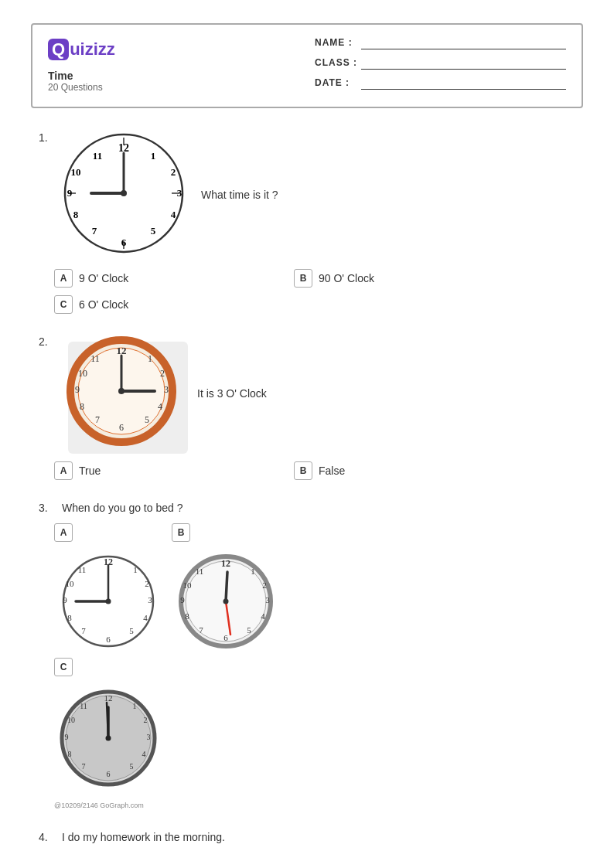  I want to click on q1-text-c: 6 O' Clock, so click(104, 305).